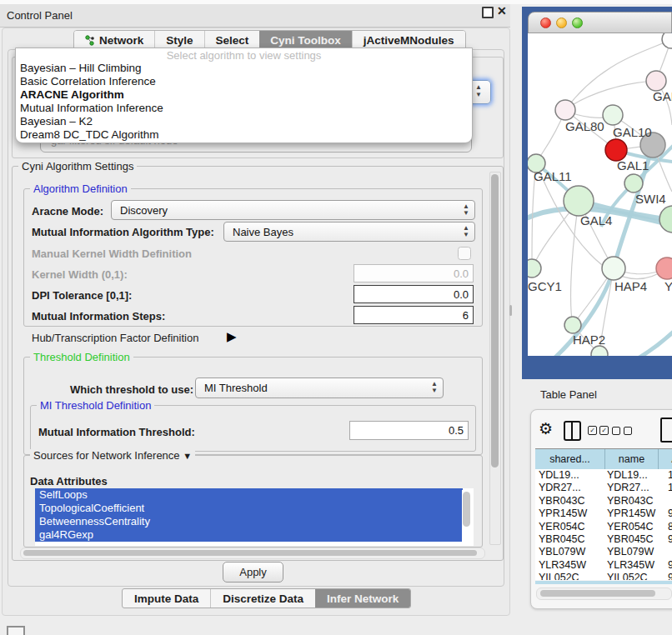 The height and width of the screenshot is (635, 672). What do you see at coordinates (465, 315) in the screenshot?
I see `mi-steps-value: 6` at bounding box center [465, 315].